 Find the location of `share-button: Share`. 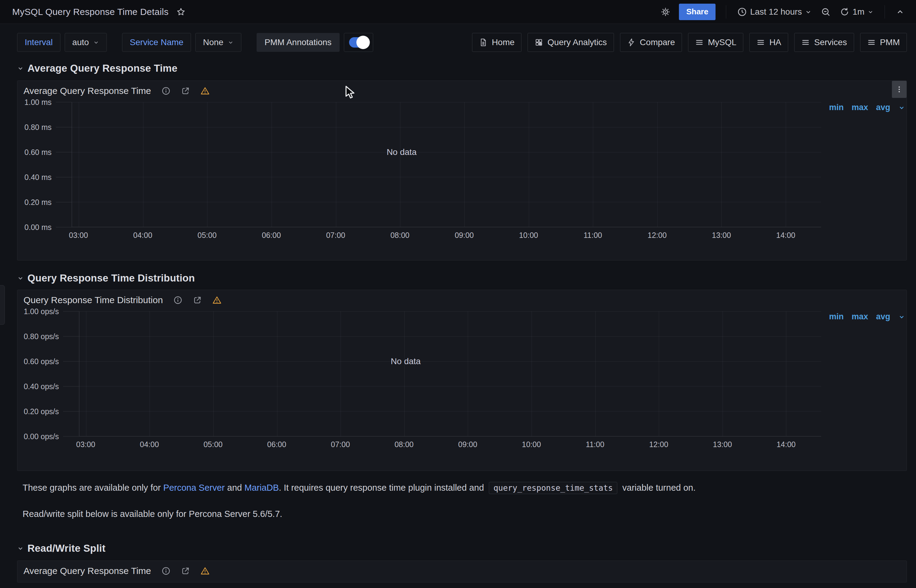

share-button: Share is located at coordinates (697, 12).